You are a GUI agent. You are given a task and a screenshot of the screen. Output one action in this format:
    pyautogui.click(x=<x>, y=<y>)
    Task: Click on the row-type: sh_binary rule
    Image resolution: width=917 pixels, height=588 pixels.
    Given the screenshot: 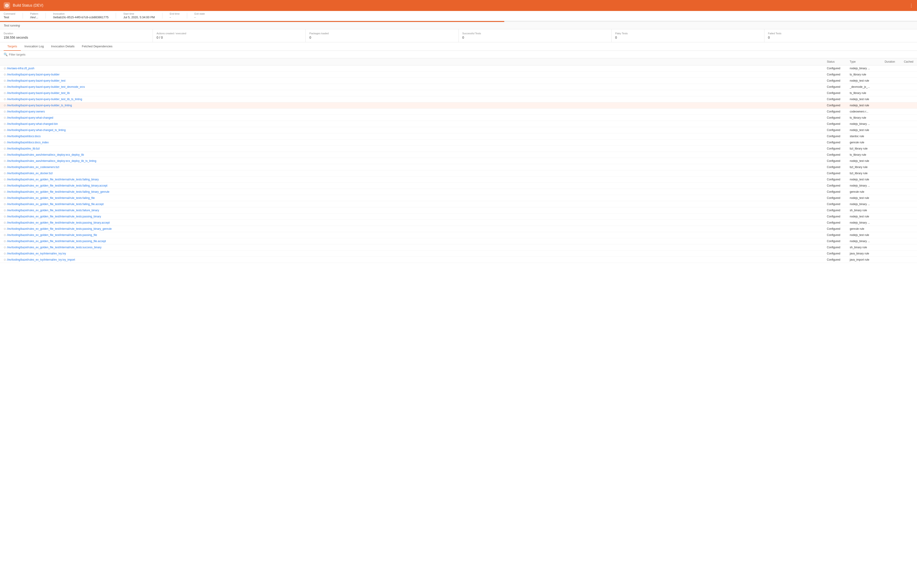 What is the action you would take?
    pyautogui.click(x=863, y=210)
    